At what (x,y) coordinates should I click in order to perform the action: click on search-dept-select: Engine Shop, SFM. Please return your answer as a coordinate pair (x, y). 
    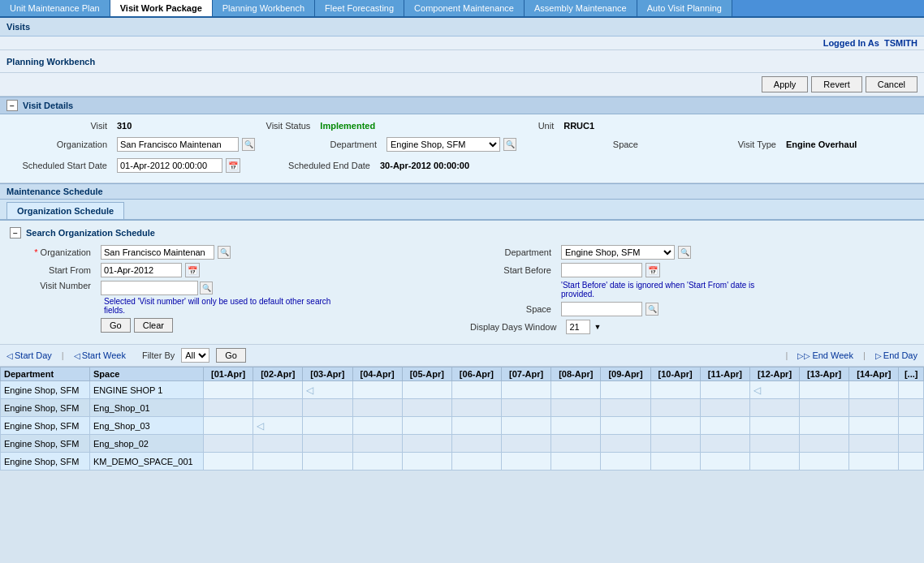
    Looking at the image, I should click on (618, 252).